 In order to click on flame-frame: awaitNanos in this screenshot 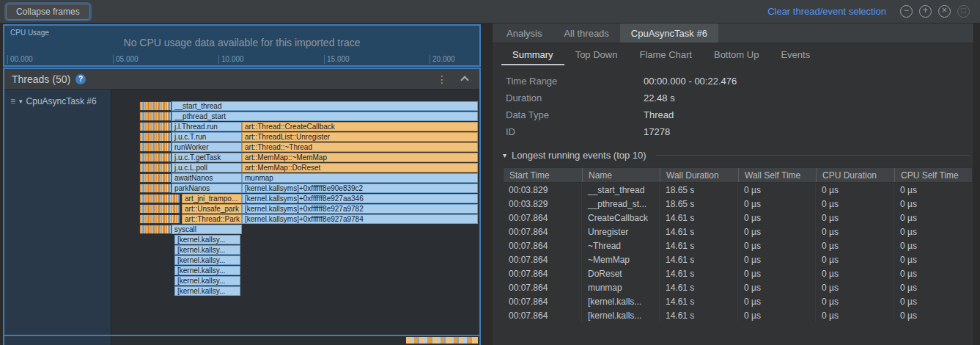, I will do `click(207, 178)`.